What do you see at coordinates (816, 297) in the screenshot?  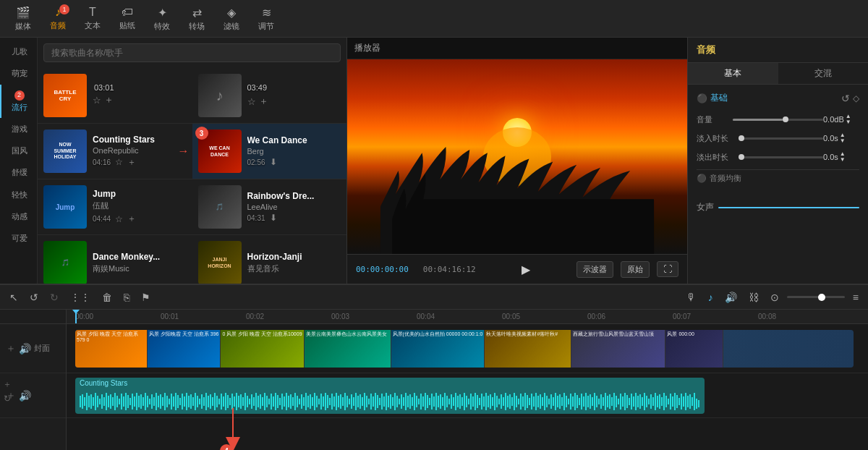 I see `zoom-slider` at bounding box center [816, 297].